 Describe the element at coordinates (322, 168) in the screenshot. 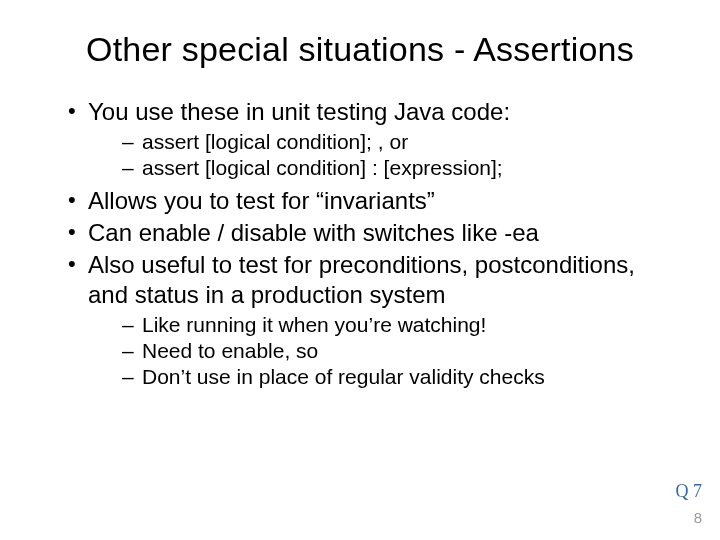

I see `sub-text: assert [logical condition] : [expression…` at that location.